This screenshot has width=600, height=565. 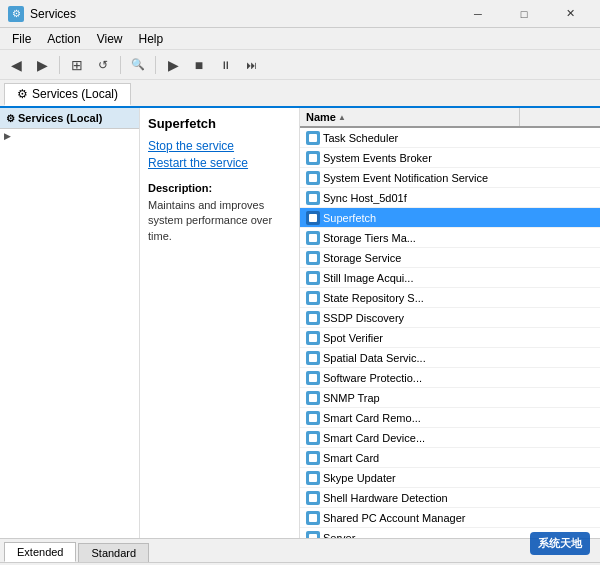 I want to click on service-name-9: SSDP Discovery, so click(x=410, y=318).